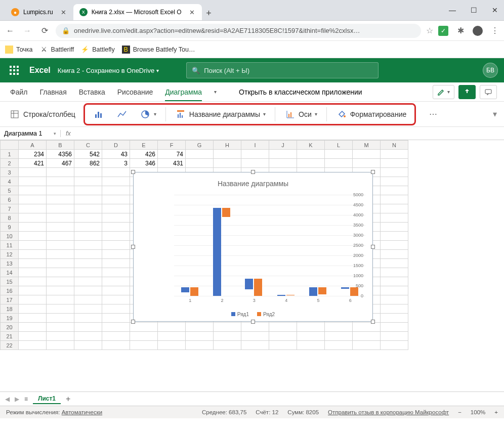  Describe the element at coordinates (371, 114) in the screenshot. I see `formatting-button: Форматирование` at that location.